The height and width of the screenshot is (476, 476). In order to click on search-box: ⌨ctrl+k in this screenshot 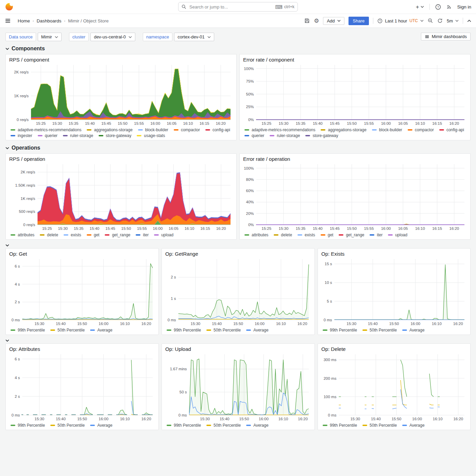, I will do `click(238, 7)`.